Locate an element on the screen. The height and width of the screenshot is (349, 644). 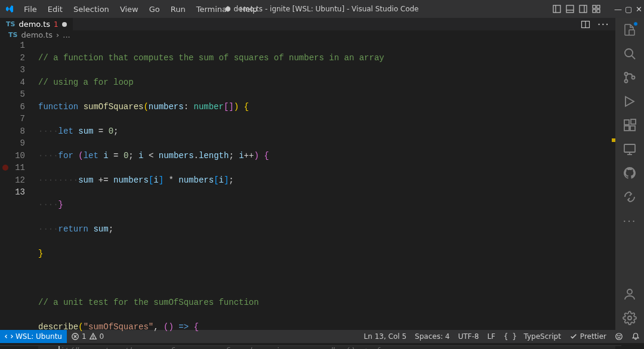
modified-dot-icon is located at coordinates (227, 9).